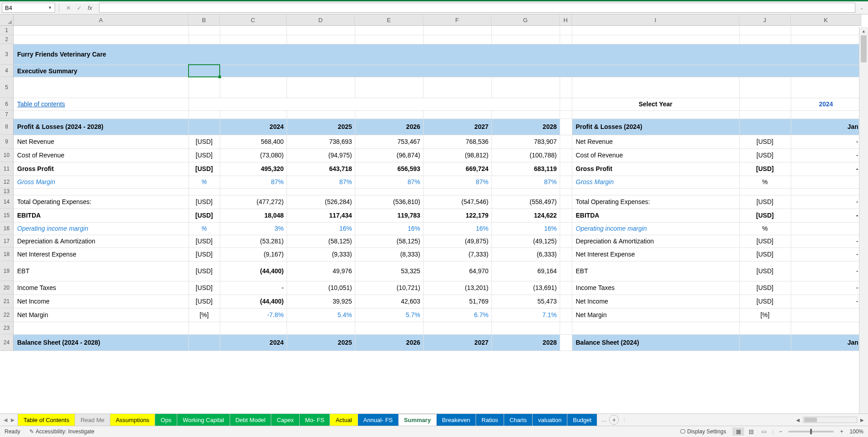 Image resolution: width=868 pixels, height=437 pixels. Describe the element at coordinates (6, 254) in the screenshot. I see `row-header-18: 18` at that location.